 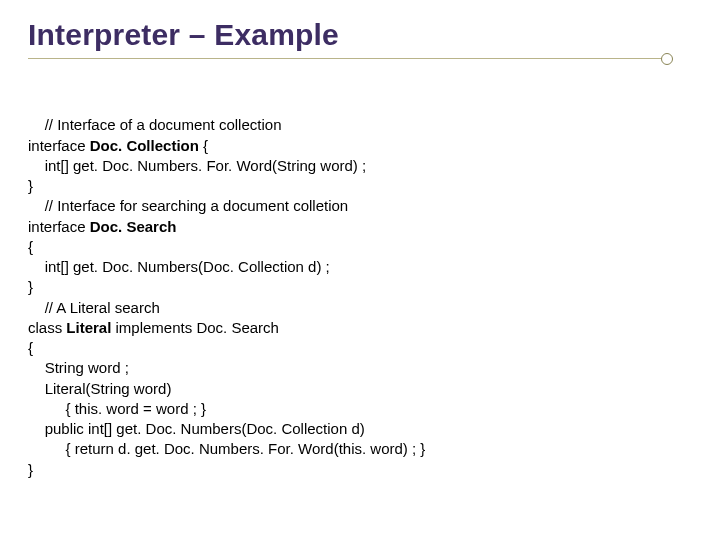 I want to click on code-line: int[] get. Doc. Numbers(Doc. Collection …, so click(x=179, y=266).